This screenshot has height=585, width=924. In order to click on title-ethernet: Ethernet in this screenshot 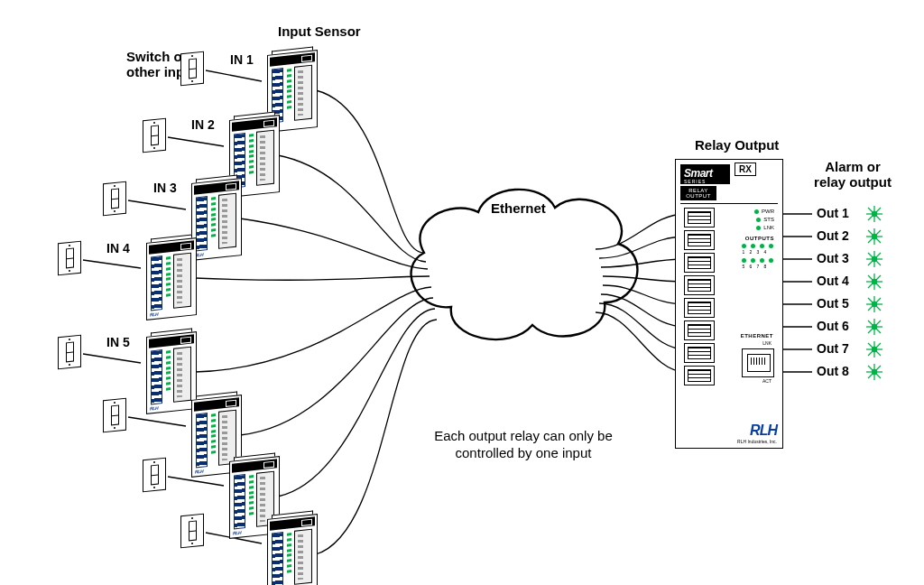, I will do `click(518, 208)`.